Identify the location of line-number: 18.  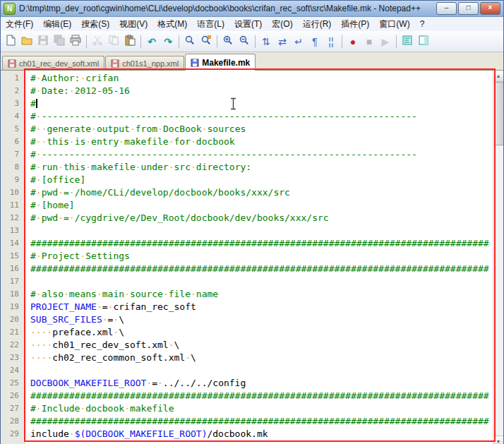
(13, 294).